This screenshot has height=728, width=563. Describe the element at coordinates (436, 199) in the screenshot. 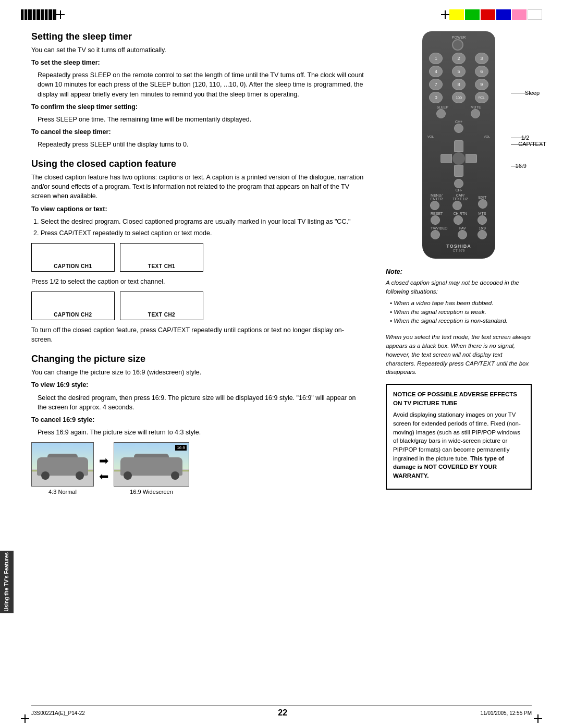

I see `menu-enter-label2: ENTER` at that location.